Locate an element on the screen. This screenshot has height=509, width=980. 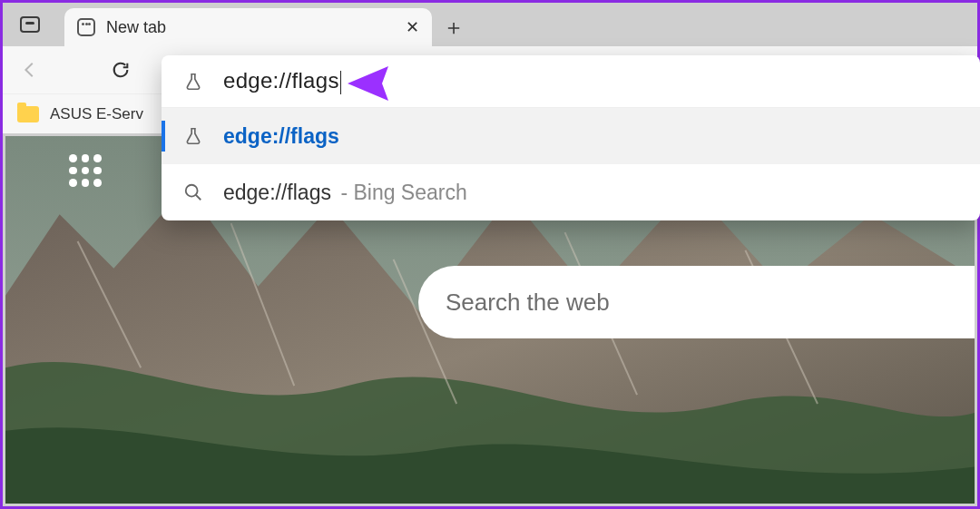
new-tab-button: ＋ is located at coordinates (454, 27).